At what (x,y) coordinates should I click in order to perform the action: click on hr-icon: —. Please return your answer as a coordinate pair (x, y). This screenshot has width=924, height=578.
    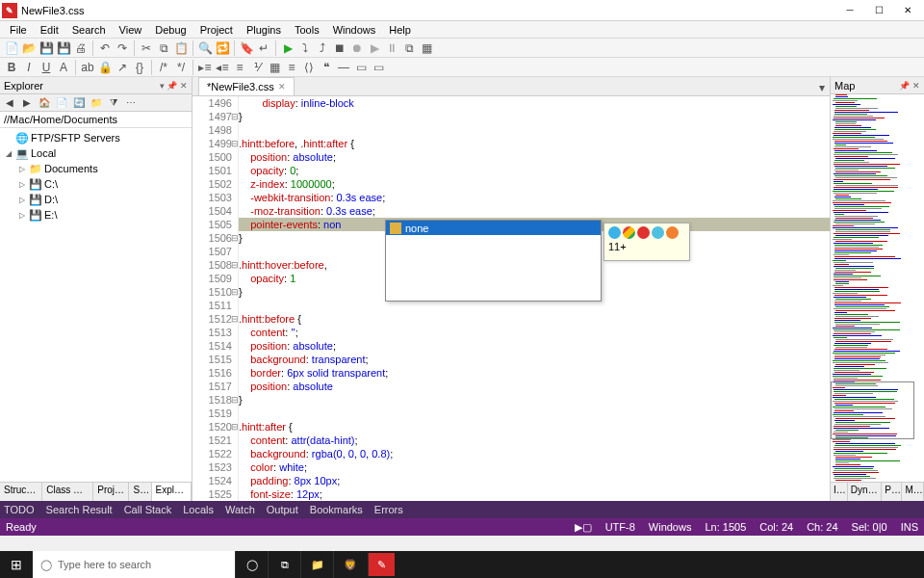
    Looking at the image, I should click on (344, 67).